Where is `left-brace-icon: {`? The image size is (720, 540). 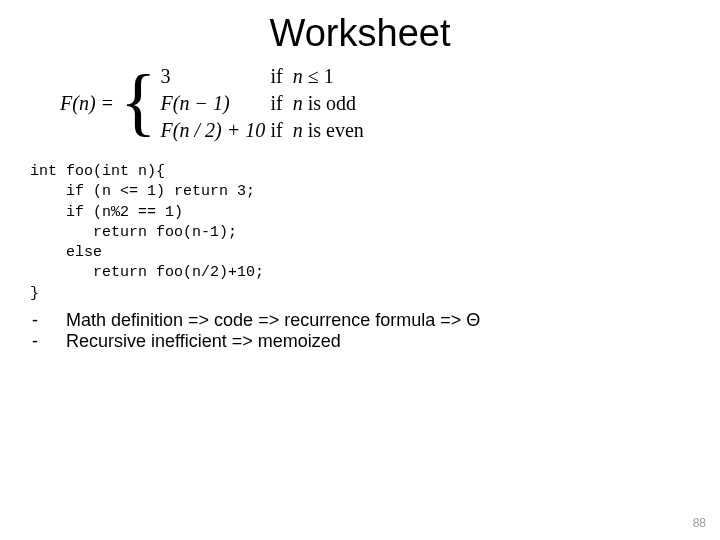
left-brace-icon: { is located at coordinates (138, 101).